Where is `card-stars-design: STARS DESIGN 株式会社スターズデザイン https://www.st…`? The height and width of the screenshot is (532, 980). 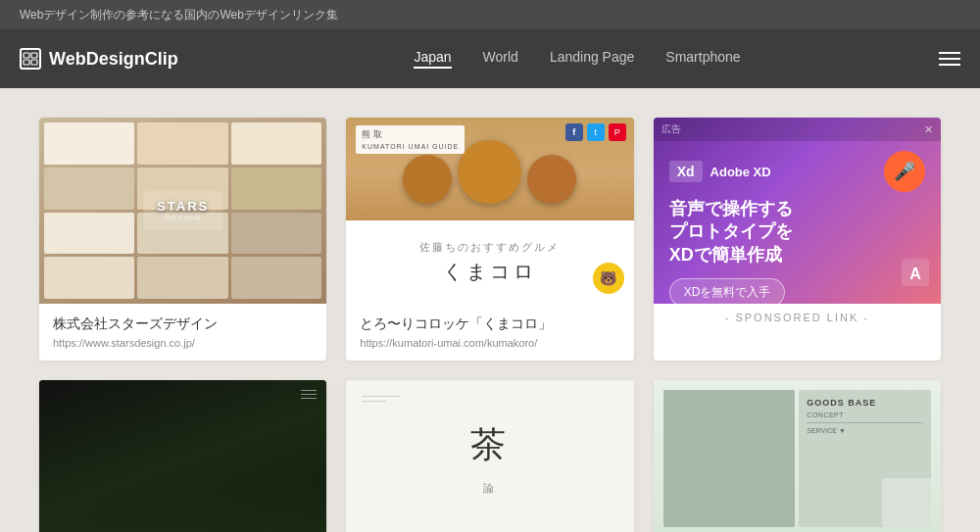 card-stars-design: STARS DESIGN 株式会社スターズデザイン https://www.st… is located at coordinates (182, 239).